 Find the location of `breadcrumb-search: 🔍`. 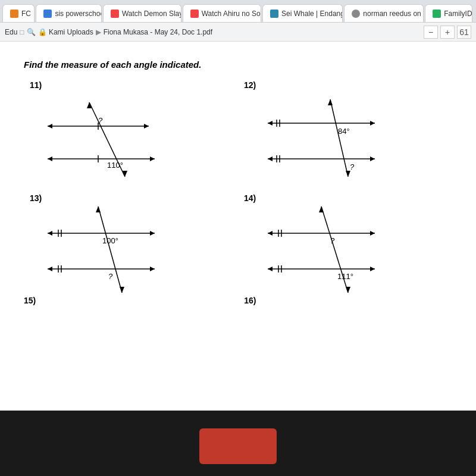

breadcrumb-search: 🔍 is located at coordinates (31, 32).